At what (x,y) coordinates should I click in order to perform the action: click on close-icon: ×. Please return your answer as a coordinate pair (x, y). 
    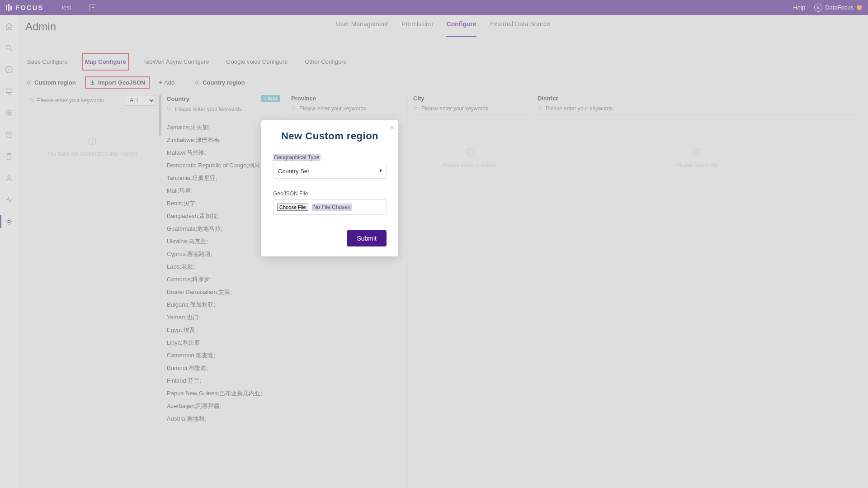
    Looking at the image, I should click on (392, 128).